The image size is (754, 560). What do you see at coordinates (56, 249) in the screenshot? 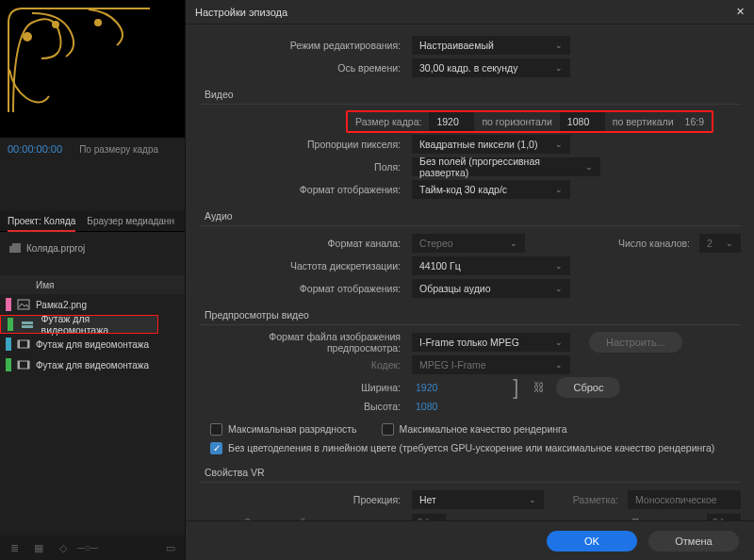
I see `project-file-name: Коляда.prproj` at bounding box center [56, 249].